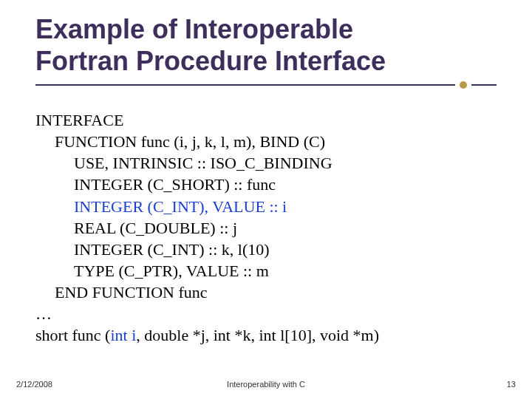 The height and width of the screenshot is (399, 532). Describe the element at coordinates (266, 142) in the screenshot. I see `code-line: FUNCTION func (i, j, k, l, m), BIND (C)` at that location.